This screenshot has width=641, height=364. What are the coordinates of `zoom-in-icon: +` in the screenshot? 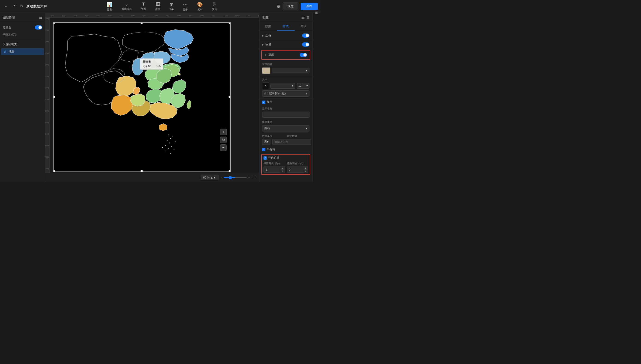 It's located at (249, 178).